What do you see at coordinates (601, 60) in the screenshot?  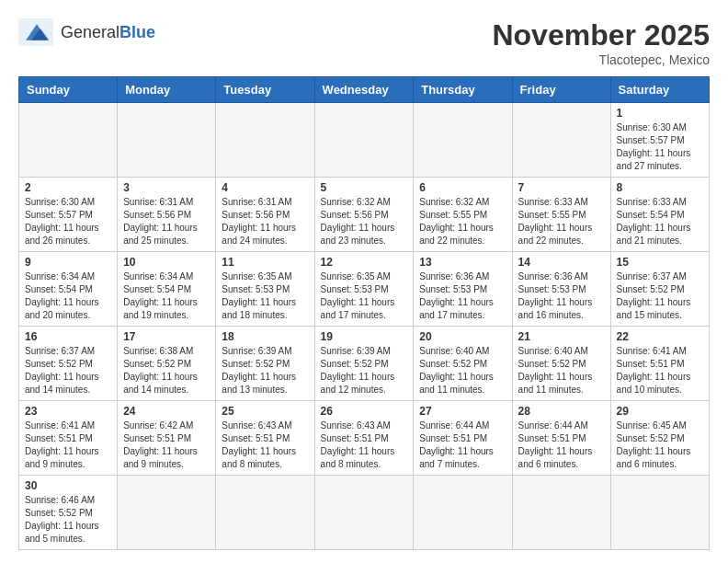 I see `location: Tlacotepec, Mexico` at bounding box center [601, 60].